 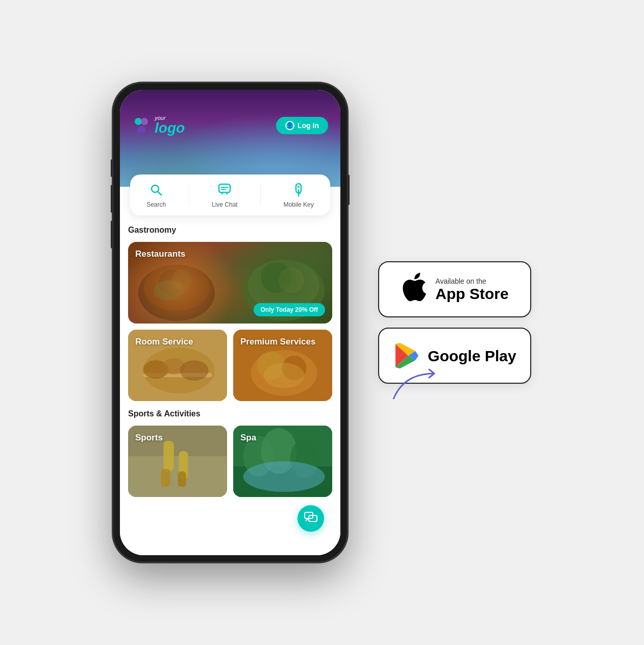 I want to click on logo-text: your logo, so click(x=169, y=126).